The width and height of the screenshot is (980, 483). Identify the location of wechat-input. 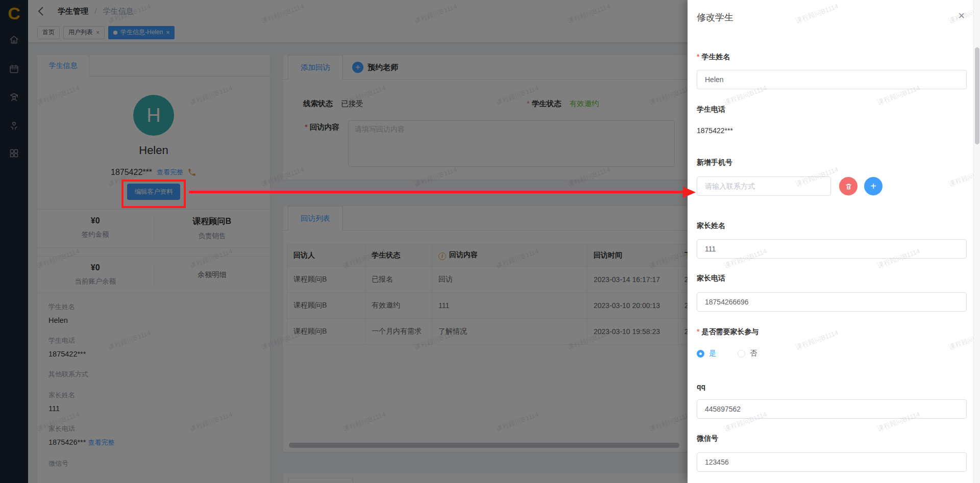
(832, 462).